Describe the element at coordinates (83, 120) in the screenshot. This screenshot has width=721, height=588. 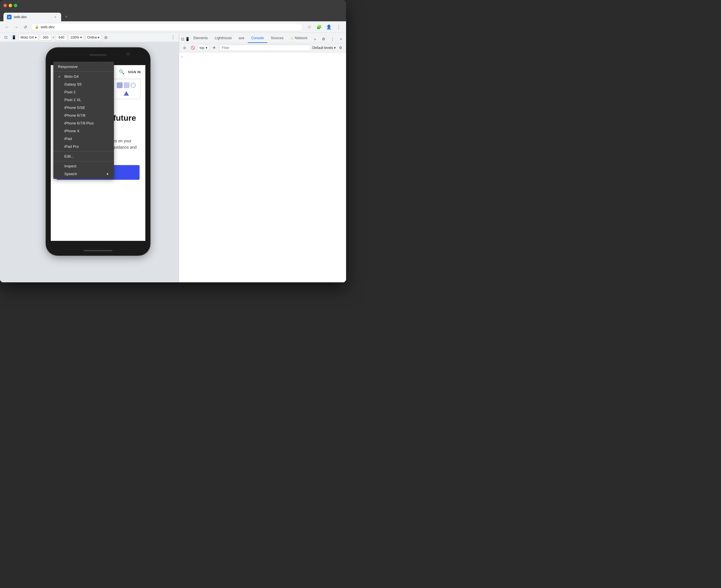
I see `device-dropdown-menu: Responsive ✓ Moto G4 Galaxy S5 Pixel 2` at that location.